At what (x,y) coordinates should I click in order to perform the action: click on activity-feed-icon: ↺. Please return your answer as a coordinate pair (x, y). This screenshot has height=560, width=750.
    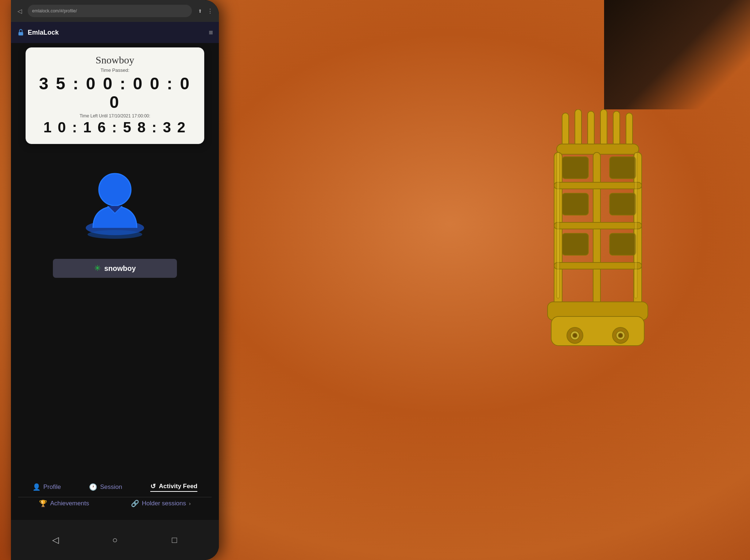
    Looking at the image, I should click on (153, 486).